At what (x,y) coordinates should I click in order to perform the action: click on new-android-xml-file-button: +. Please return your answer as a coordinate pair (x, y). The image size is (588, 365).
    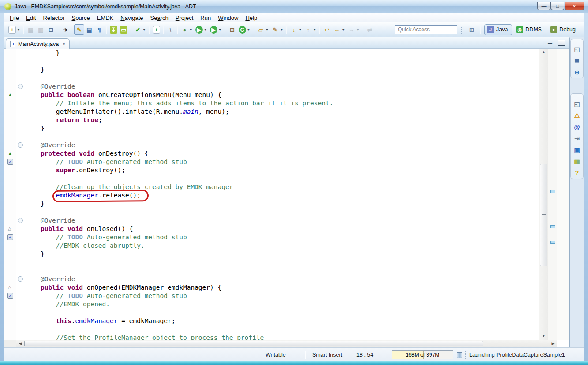
    Looking at the image, I should click on (156, 30).